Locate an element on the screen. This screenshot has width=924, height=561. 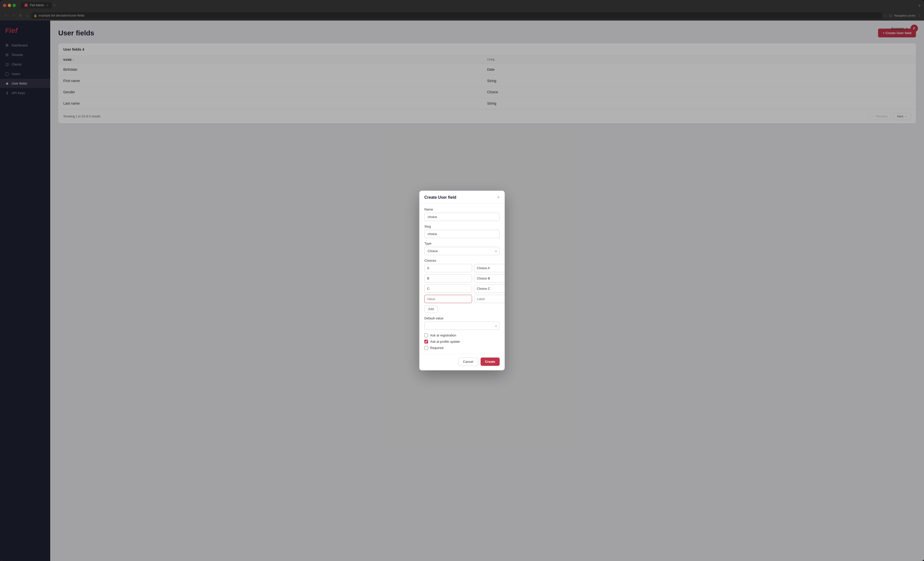
slug-input is located at coordinates (462, 234).